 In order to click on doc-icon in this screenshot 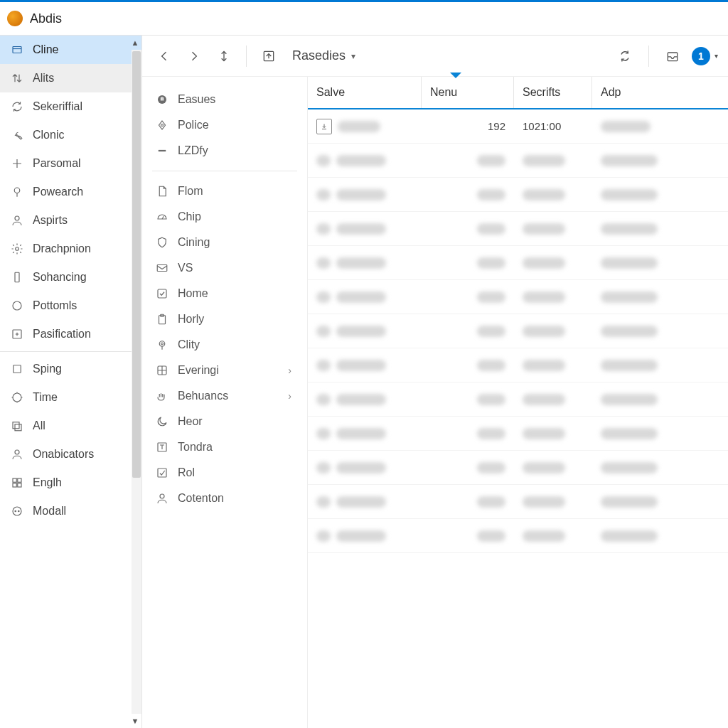, I will do `click(162, 191)`.